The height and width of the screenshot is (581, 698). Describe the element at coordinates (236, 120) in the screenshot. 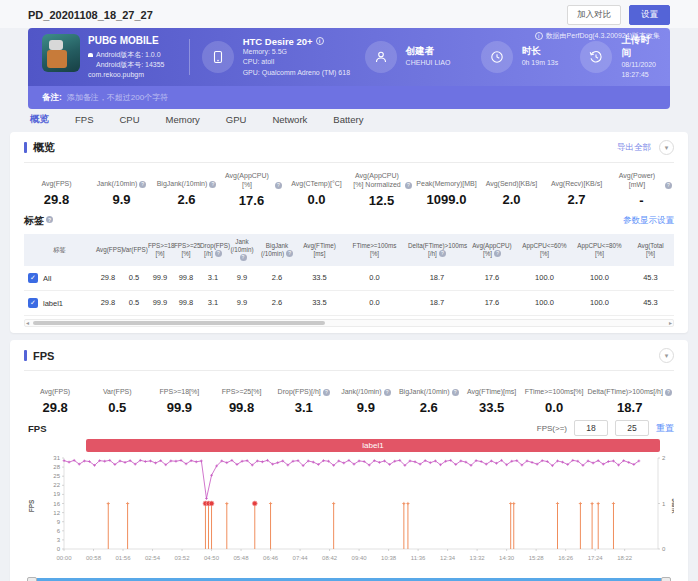

I see `tab-GPU: GPU` at that location.